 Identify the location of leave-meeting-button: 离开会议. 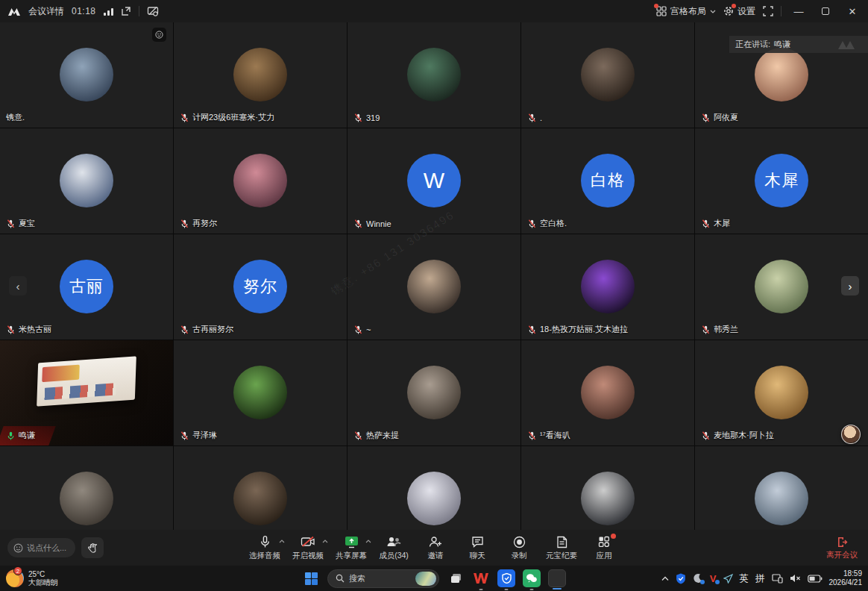
(842, 548).